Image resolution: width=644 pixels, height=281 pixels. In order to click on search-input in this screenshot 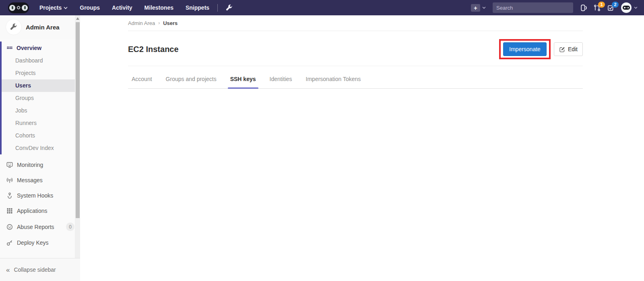, I will do `click(532, 8)`.